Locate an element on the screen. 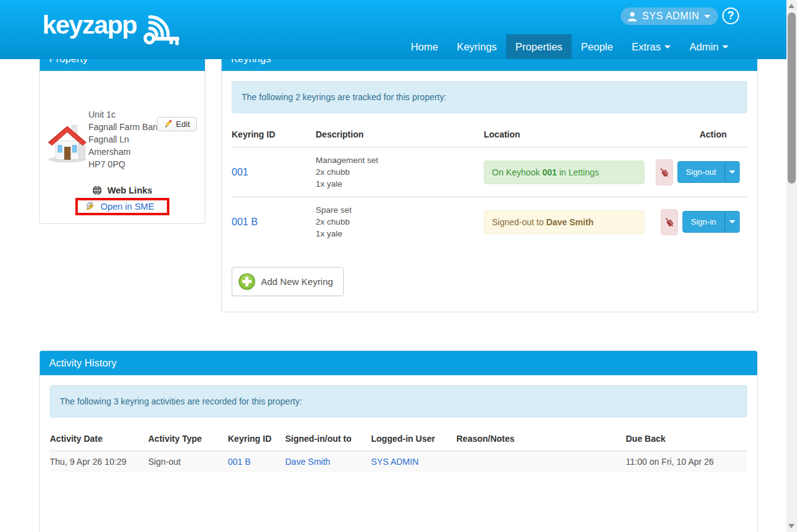 The image size is (797, 532). col-due-back: Due Back is located at coordinates (686, 439).